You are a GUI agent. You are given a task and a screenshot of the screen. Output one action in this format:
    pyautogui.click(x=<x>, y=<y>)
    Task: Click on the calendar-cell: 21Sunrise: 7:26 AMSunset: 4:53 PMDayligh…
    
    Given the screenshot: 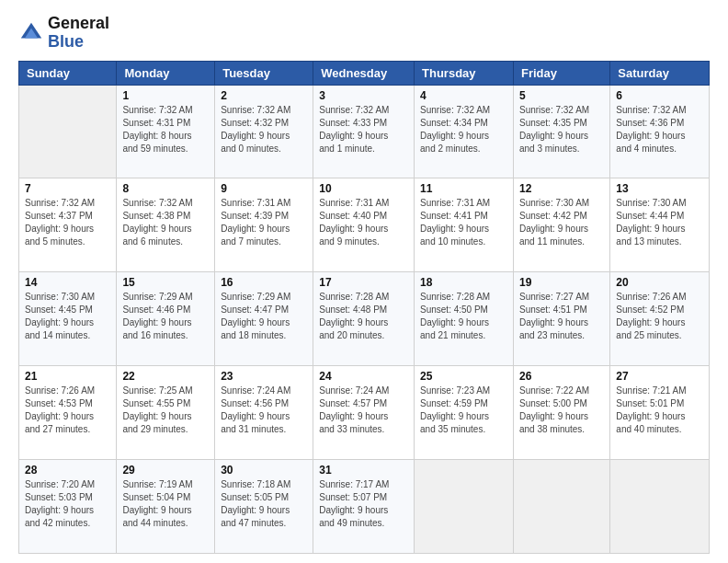 What is the action you would take?
    pyautogui.click(x=68, y=413)
    